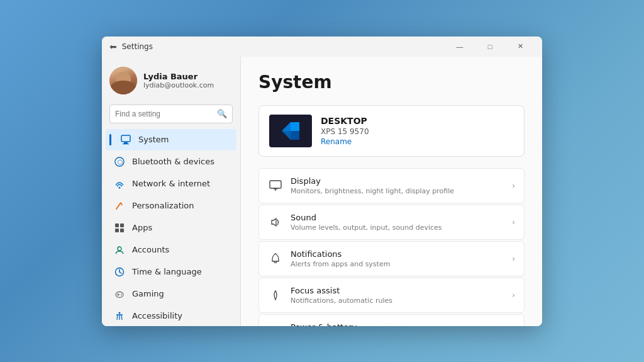 The height and width of the screenshot is (362, 644). Describe the element at coordinates (397, 186) in the screenshot. I see `display-text: Display Monitors, brightness, night ligh…` at that location.